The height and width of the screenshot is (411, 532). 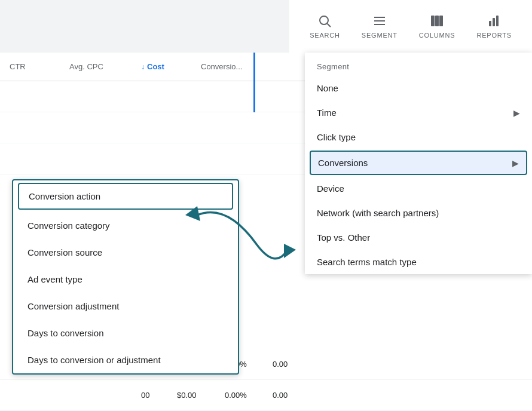 I want to click on toolbar-search: SEARCH, so click(x=325, y=26).